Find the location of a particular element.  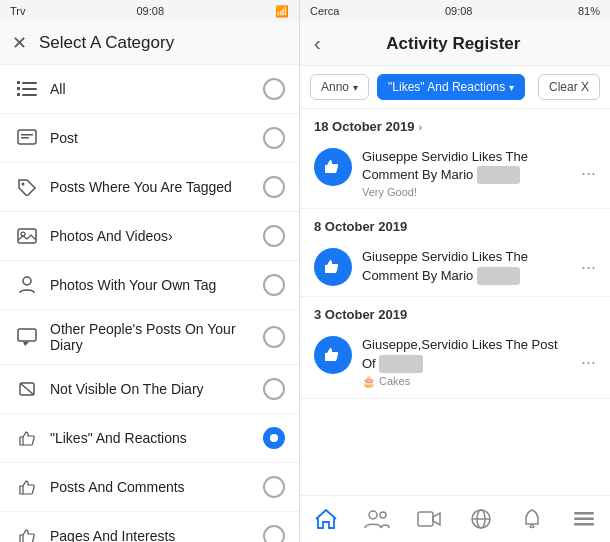

date-label-1: 18 October 2019 is located at coordinates (364, 126).